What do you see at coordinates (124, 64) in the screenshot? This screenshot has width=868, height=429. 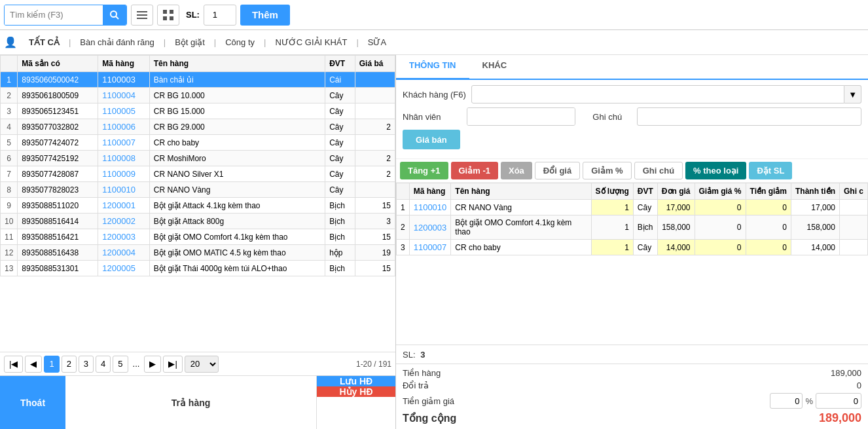 I see `col-code: Mã hàng` at bounding box center [124, 64].